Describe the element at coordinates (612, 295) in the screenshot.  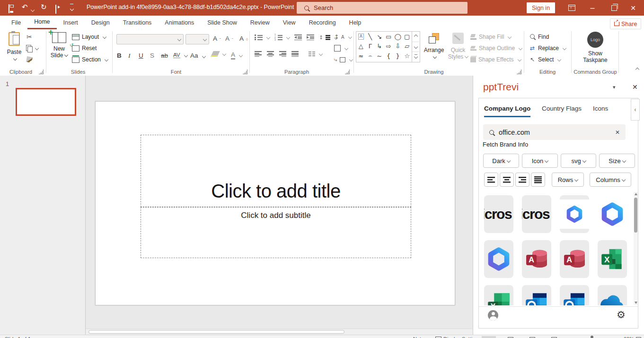
I see `logo-tile-onedrive` at that location.